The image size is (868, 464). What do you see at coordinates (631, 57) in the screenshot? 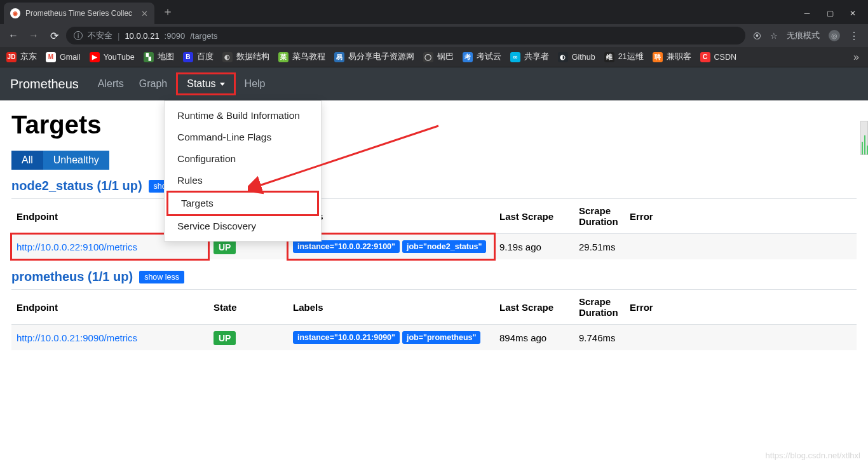
I see `bookmark-label: 21运维` at bounding box center [631, 57].